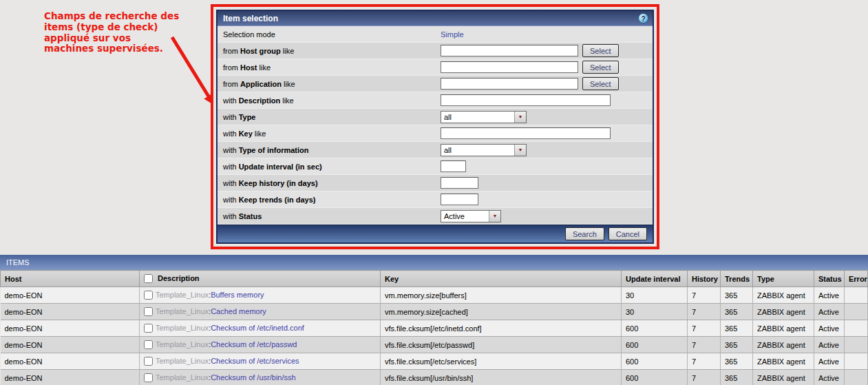 The height and width of the screenshot is (385, 868). What do you see at coordinates (737, 377) in the screenshot?
I see `trends-cell: 365` at bounding box center [737, 377].